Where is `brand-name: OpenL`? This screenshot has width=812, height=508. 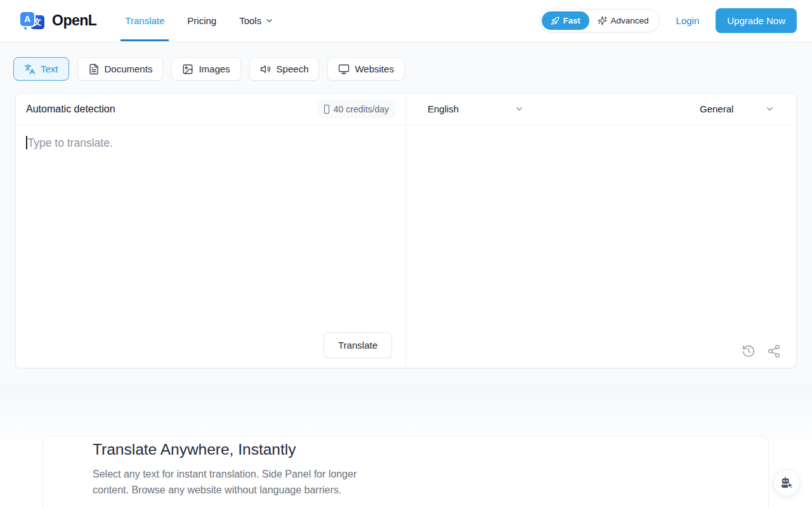 brand-name: OpenL is located at coordinates (74, 20).